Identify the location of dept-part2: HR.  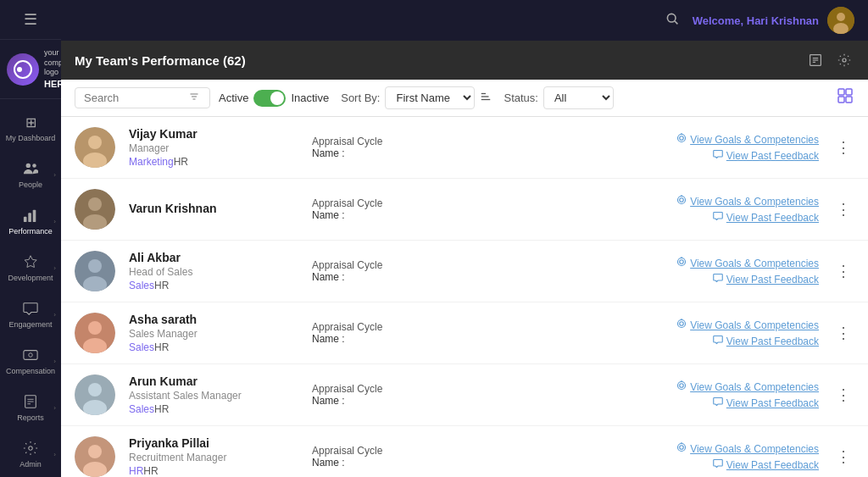
(161, 286).